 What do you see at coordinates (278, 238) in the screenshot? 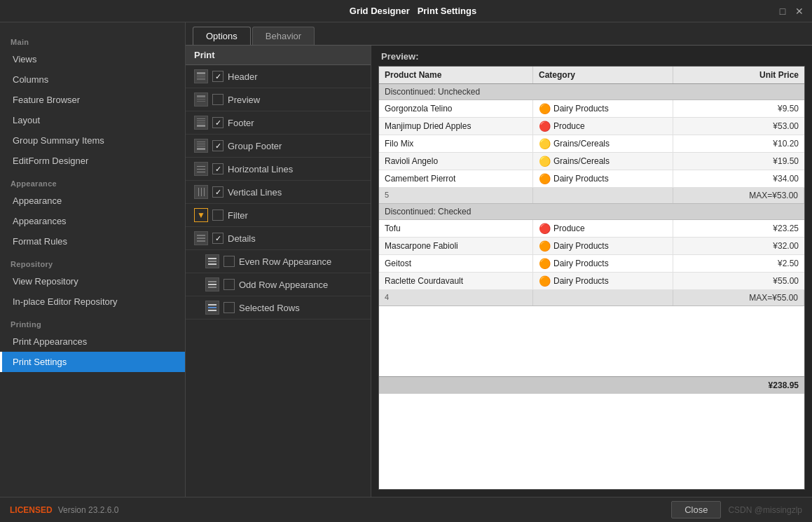
I see `option-details: ✓ Details` at bounding box center [278, 238].